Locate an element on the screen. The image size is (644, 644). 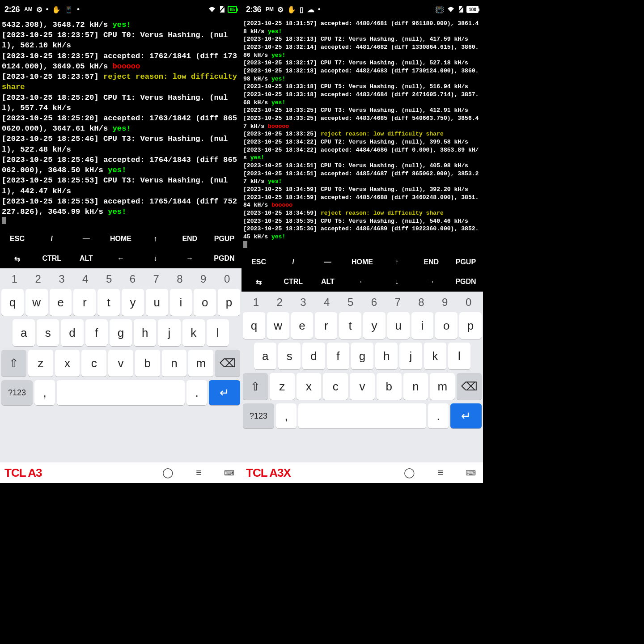
recent-nav-icon: ≡ is located at coordinates (440, 473).